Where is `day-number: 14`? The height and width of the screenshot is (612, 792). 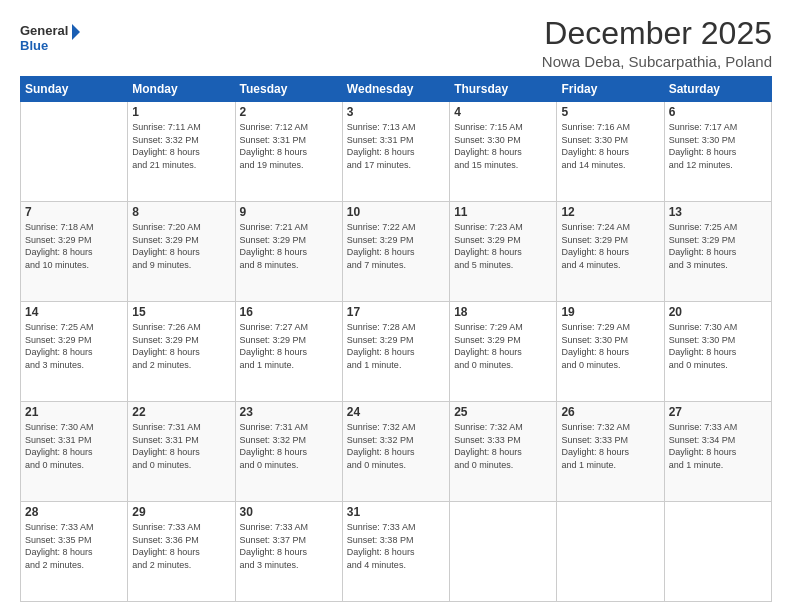 day-number: 14 is located at coordinates (74, 312).